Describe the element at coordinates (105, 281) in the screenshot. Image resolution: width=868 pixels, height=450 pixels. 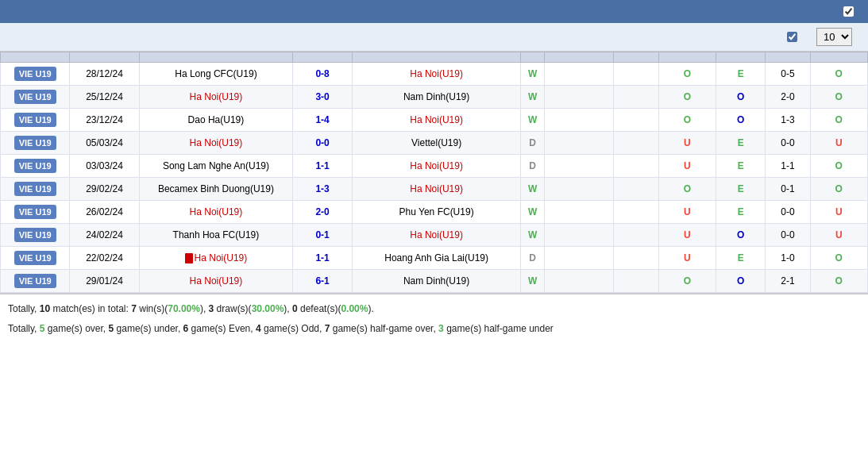
I see `date-cell: 29/01/24` at that location.